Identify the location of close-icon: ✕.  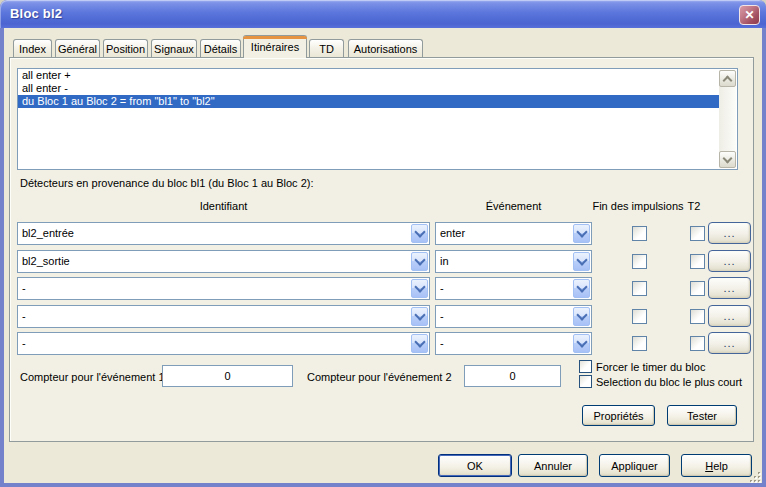
(749, 15).